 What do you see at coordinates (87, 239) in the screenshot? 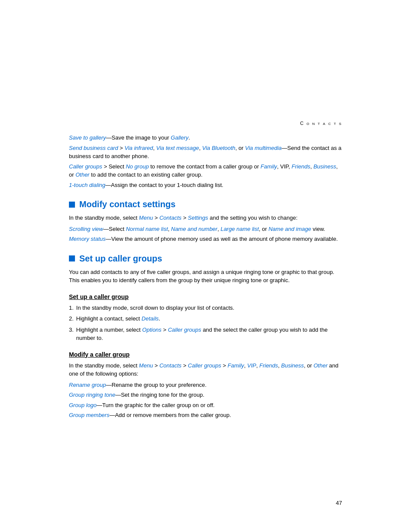
I see `memory-status-link: Memory status` at bounding box center [87, 239].